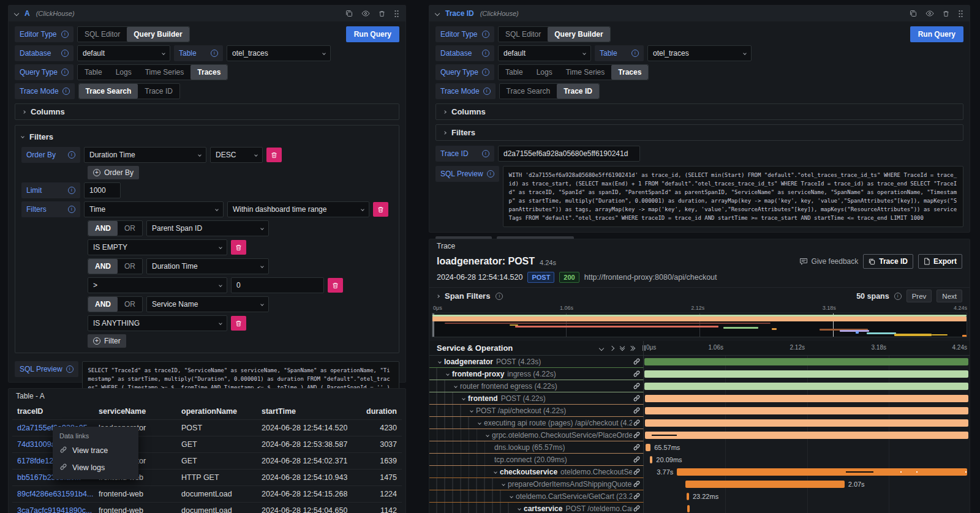 The image size is (980, 513). I want to click on drag-handle-icon, so click(397, 13).